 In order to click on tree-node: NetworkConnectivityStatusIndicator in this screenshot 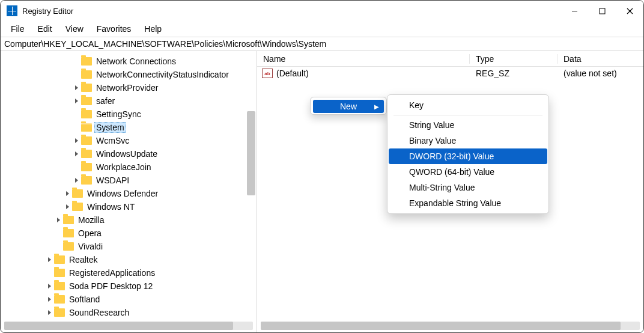, I will do `click(129, 75)`.